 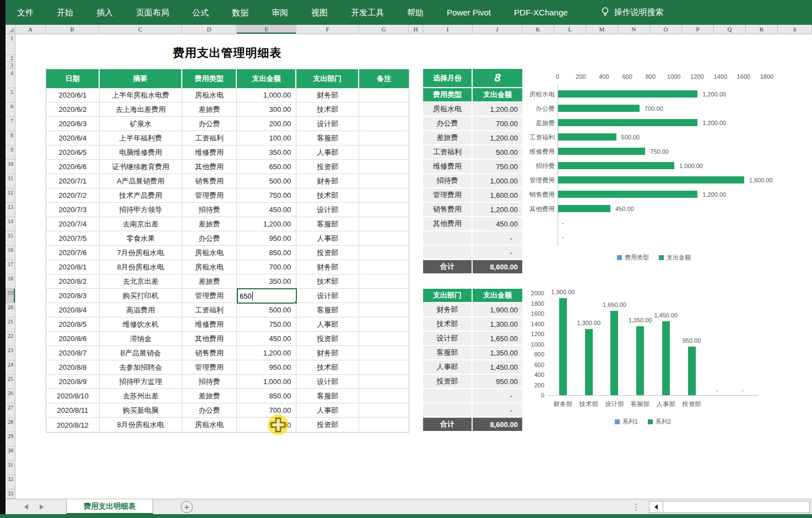 What do you see at coordinates (73, 425) in the screenshot?
I see `expense-cell: 2020/8/12` at bounding box center [73, 425].